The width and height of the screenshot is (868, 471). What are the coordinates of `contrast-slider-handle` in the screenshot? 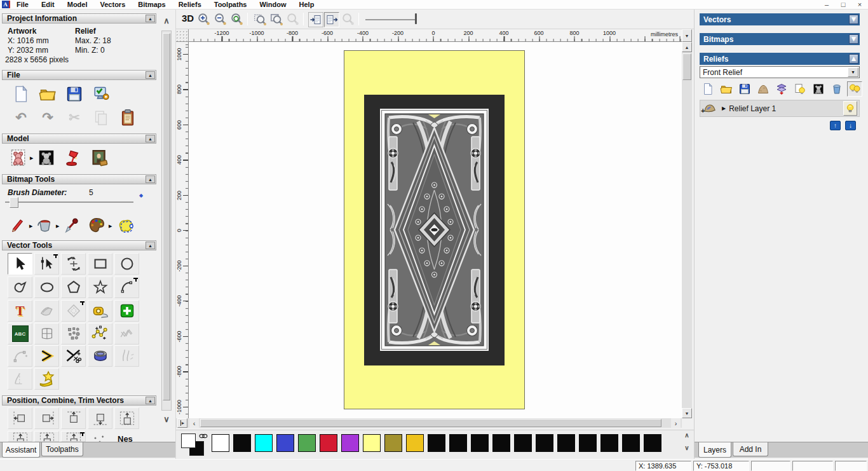 It's located at (416, 19).